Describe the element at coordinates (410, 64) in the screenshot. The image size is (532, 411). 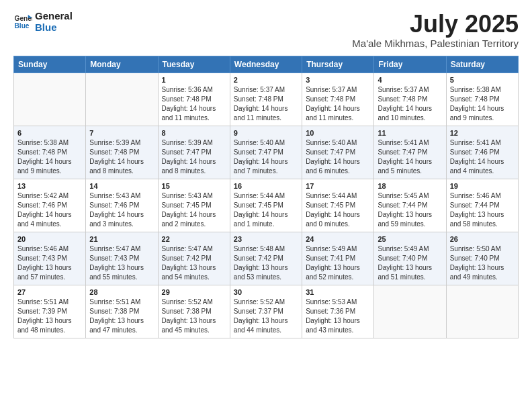
I see `col-friday: Friday` at that location.